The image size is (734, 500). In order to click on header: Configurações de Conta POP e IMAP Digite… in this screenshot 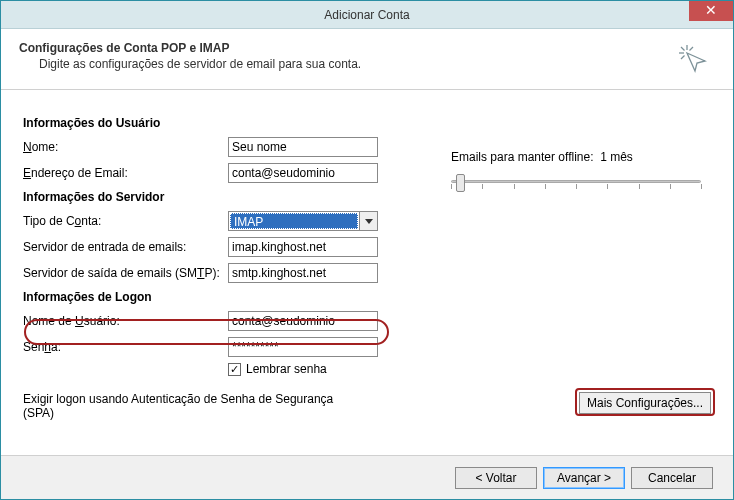, I will do `click(367, 60)`.